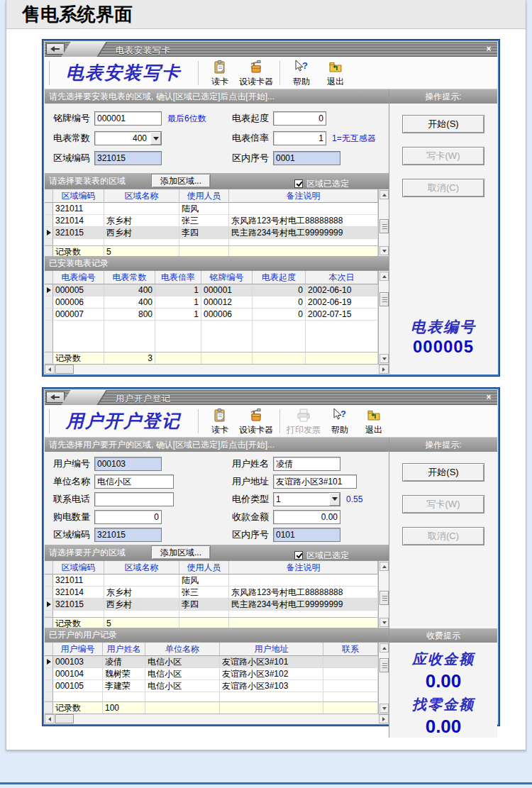 This screenshot has height=788, width=532. Describe the element at coordinates (443, 726) in the screenshot. I see `change-amount-value: 0.00` at that location.